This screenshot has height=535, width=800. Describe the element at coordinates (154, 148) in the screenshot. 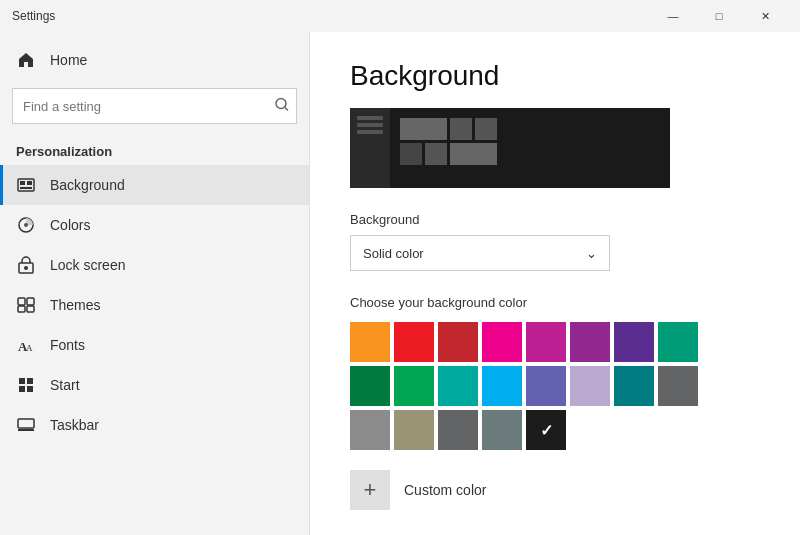

I see `personalization-label: Personalization` at that location.